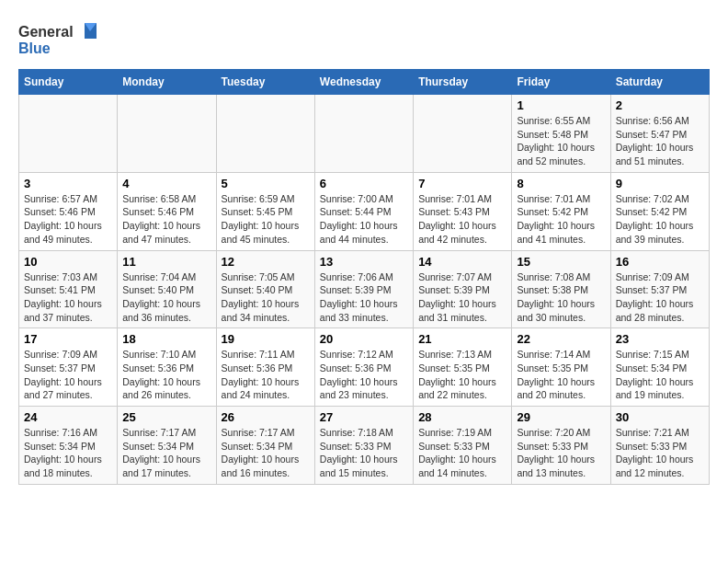 This screenshot has height=563, width=728. Describe the element at coordinates (167, 445) in the screenshot. I see `day-cell: 25Sunrise: 7:17 AM Sunset: 5:34 PM Dayli…` at that location.